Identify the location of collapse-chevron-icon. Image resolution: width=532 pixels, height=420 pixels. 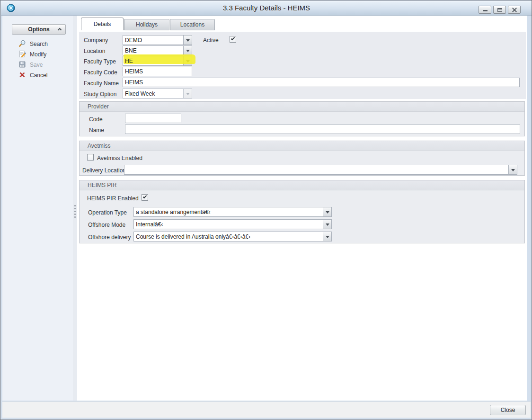
(60, 30).